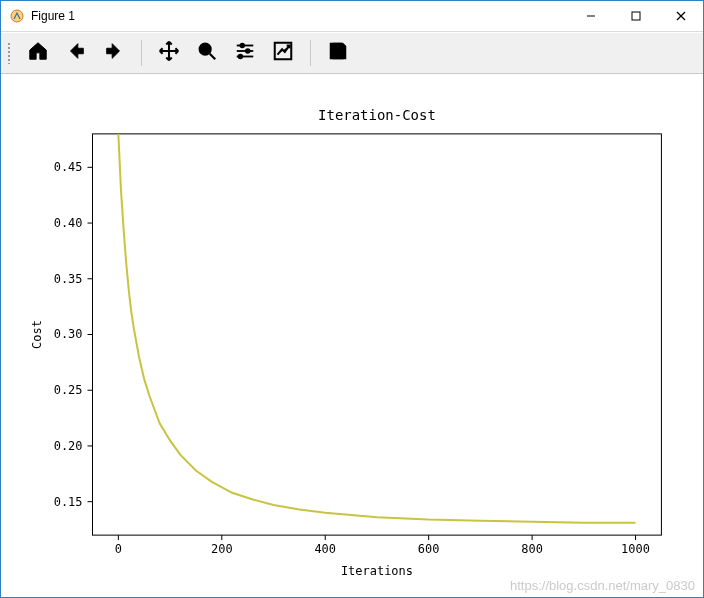  I want to click on svg-text: 0, so click(118, 549).